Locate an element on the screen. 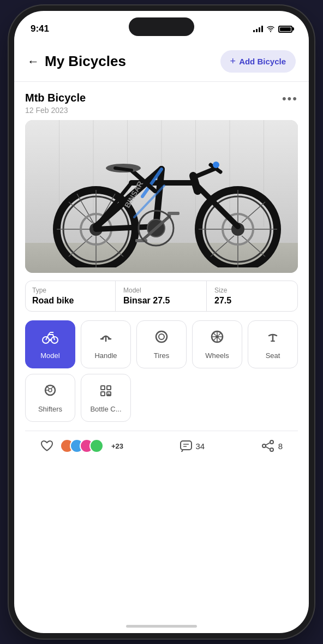  part-model-button: Model is located at coordinates (50, 344).